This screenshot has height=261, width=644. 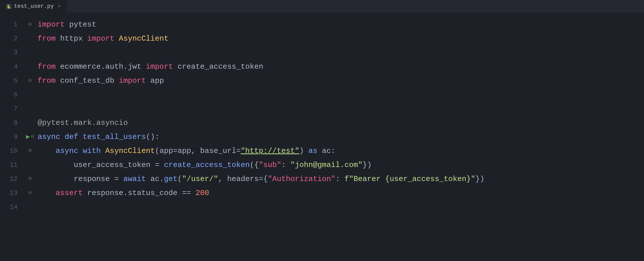 What do you see at coordinates (30, 193) in the screenshot?
I see `gutter-13: ⊖` at bounding box center [30, 193].